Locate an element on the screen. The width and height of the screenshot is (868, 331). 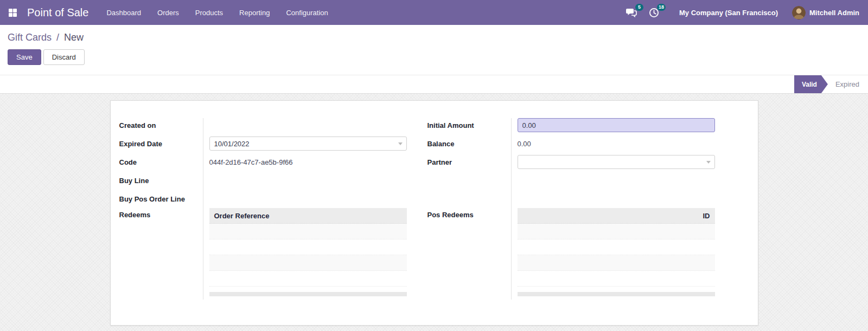
apps-grid-icon is located at coordinates (13, 13).